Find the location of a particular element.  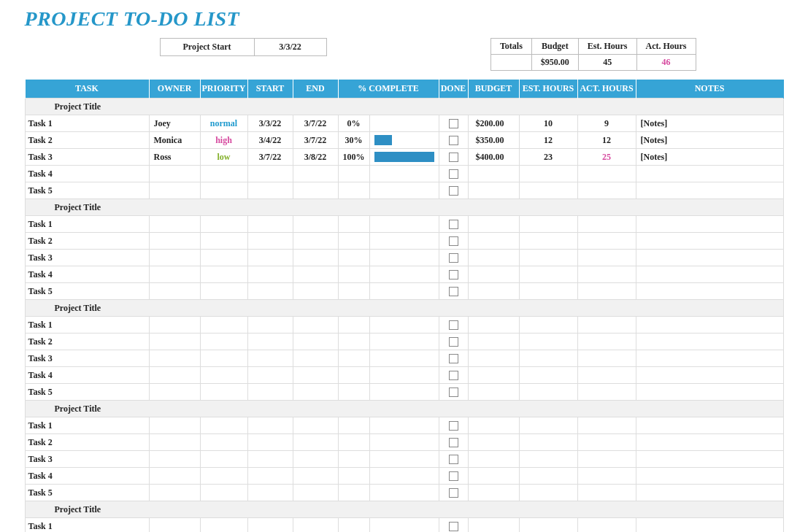

owner-cell: Monica is located at coordinates (174, 140).